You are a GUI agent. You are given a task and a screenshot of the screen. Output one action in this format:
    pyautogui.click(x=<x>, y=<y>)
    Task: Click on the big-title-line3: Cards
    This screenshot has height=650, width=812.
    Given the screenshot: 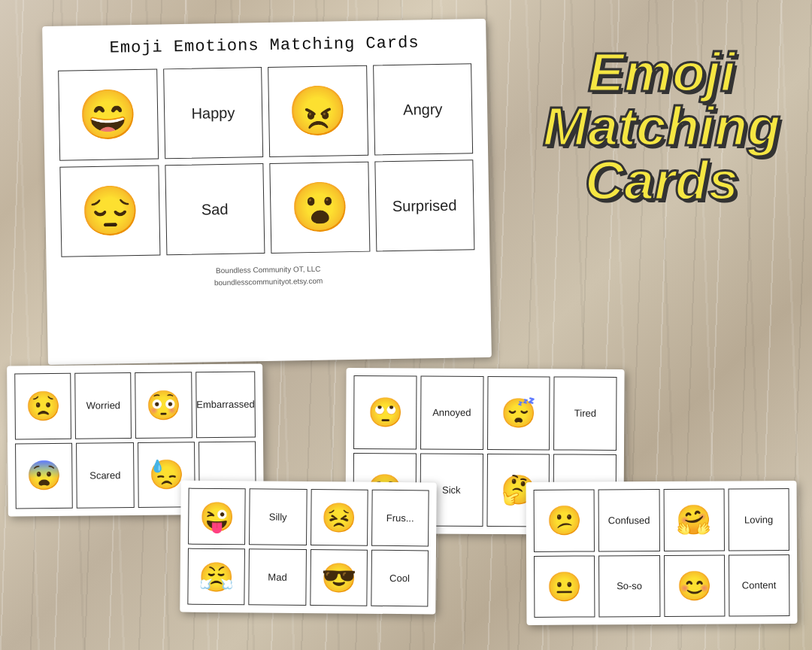 What is the action you would take?
    pyautogui.click(x=662, y=181)
    